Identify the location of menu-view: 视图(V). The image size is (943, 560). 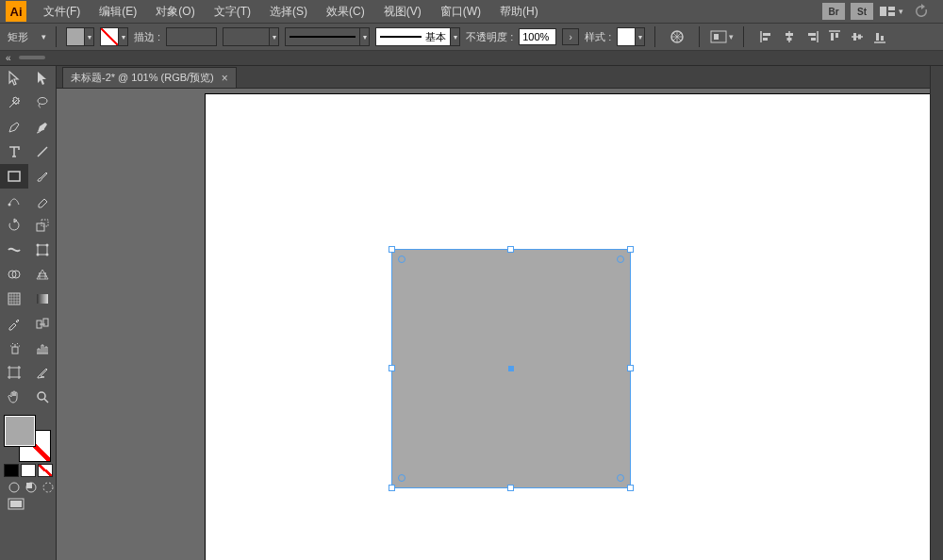
(403, 11).